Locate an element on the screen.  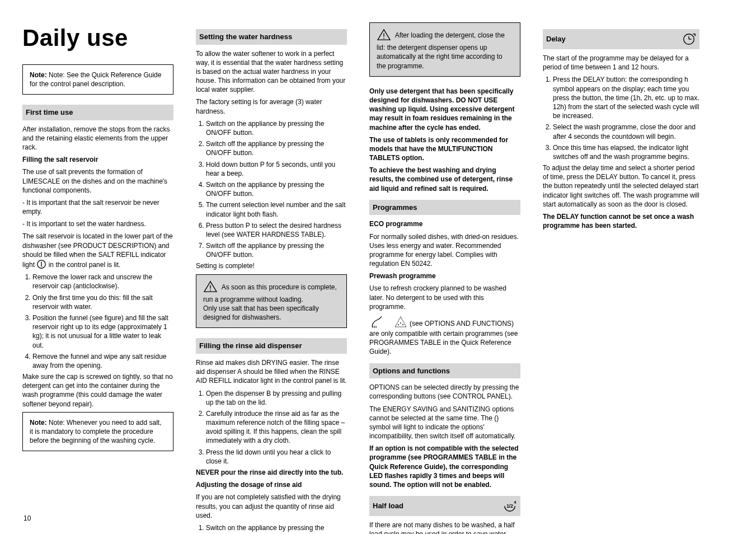
p-prewash: Use to refresh crockery planned to be wa… is located at coordinates (445, 298).